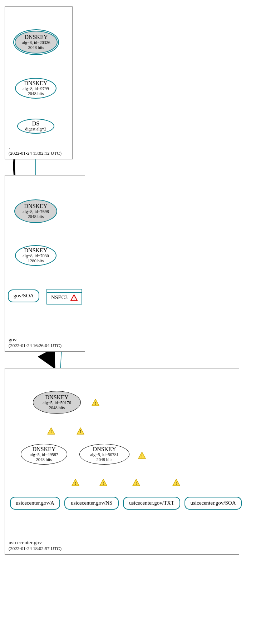 The height and width of the screenshot is (644, 280). Describe the element at coordinates (35, 153) in the screenshot. I see `zone-root-timestamp: (2022-01-24 13:02:12 UTC)` at that location.